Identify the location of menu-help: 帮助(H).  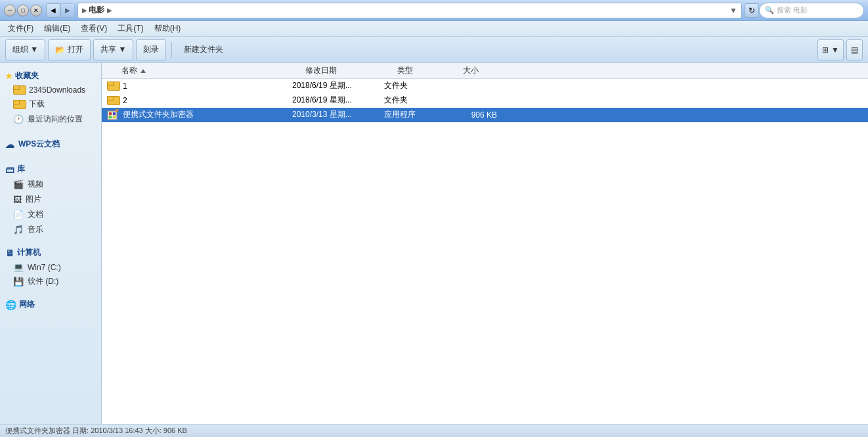
(168, 29).